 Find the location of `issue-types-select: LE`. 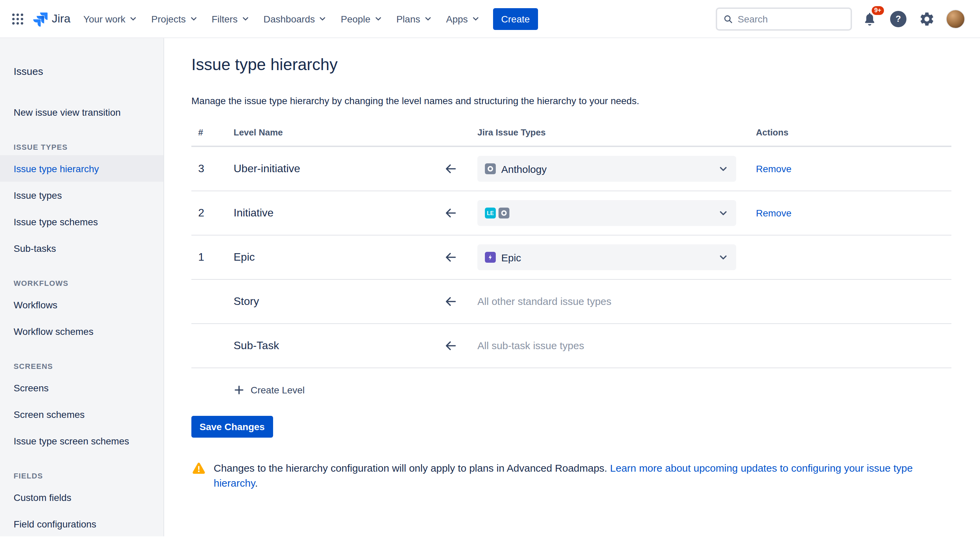

issue-types-select: LE is located at coordinates (607, 213).